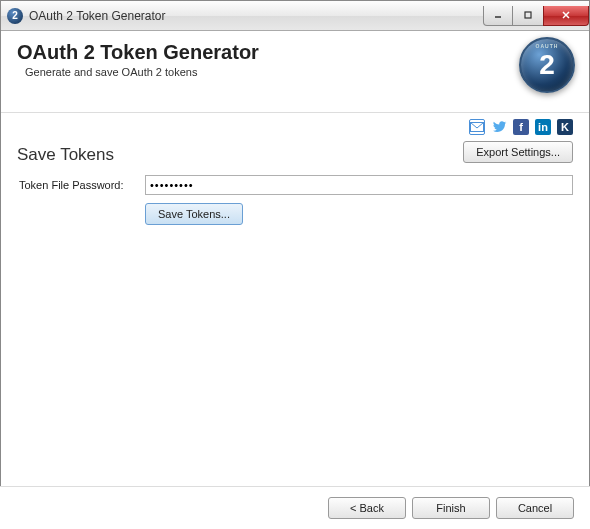 The height and width of the screenshot is (529, 590). What do you see at coordinates (295, 52) in the screenshot?
I see `page-title: OAuth 2 Token Generator` at bounding box center [295, 52].